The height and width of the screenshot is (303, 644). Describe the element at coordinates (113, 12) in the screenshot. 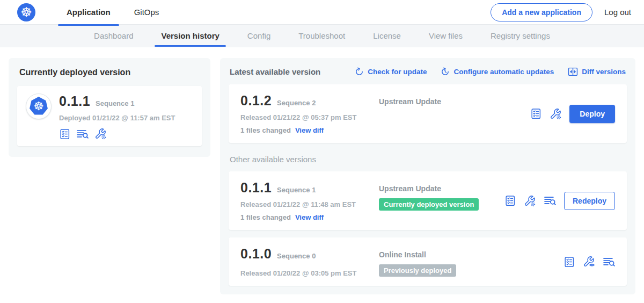

I see `header-tabs: Application GitOps` at that location.